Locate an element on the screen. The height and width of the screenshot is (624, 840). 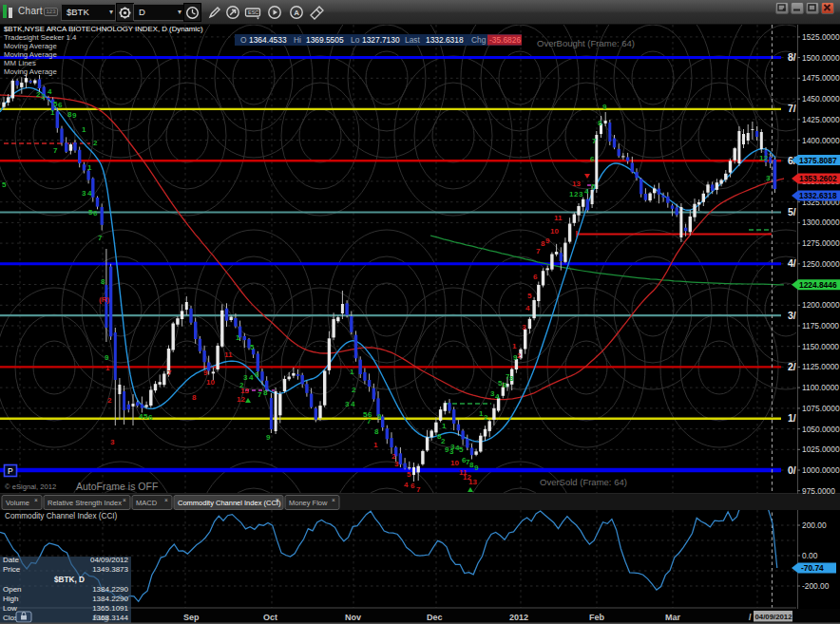
svg-text: Relative Strength Index is located at coordinates (85, 503).